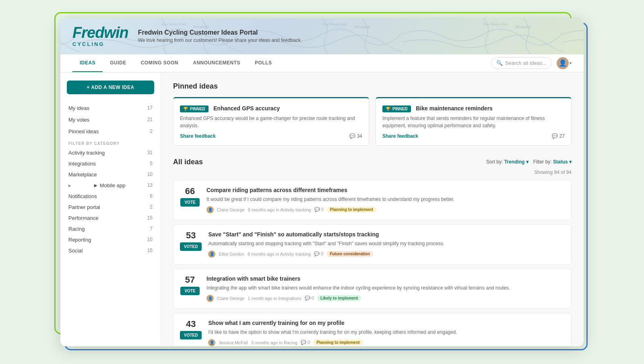 The image size is (644, 364). I want to click on all-ideas-header: All ideas Sort by: Trending ▾ Filter by:…, so click(372, 162).